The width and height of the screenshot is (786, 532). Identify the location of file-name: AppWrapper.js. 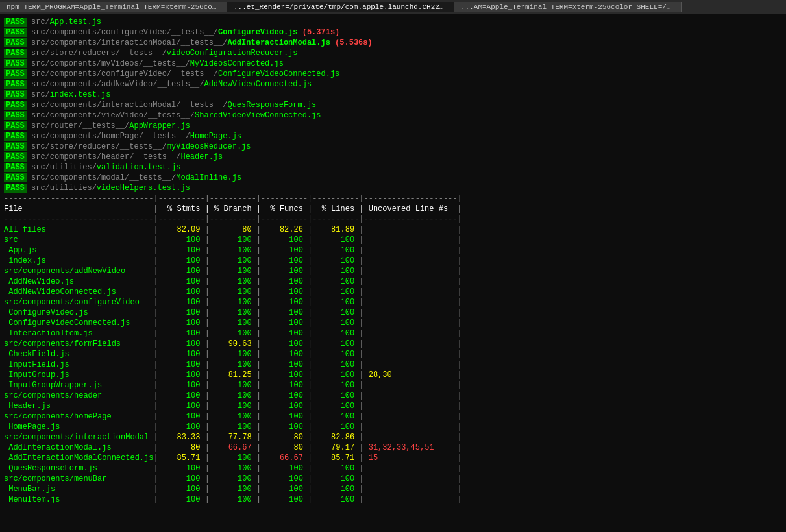
(160, 126).